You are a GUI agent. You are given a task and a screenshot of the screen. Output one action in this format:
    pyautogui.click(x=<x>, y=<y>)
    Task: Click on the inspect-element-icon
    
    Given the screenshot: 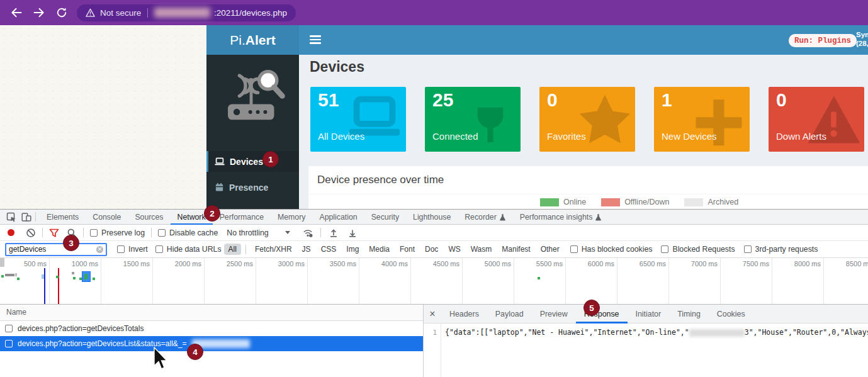 What is the action you would take?
    pyautogui.click(x=11, y=217)
    